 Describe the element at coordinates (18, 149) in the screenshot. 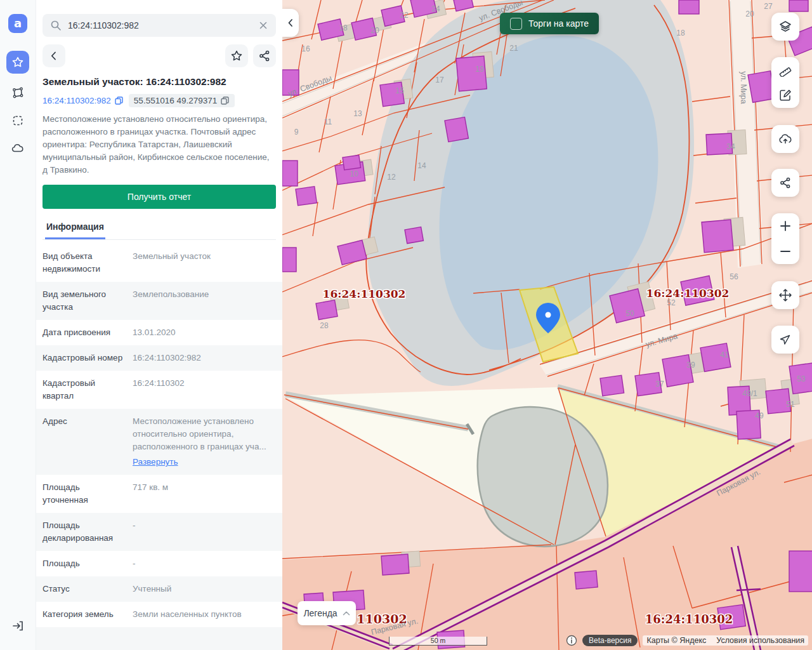

I see `cloud-rail-button` at that location.